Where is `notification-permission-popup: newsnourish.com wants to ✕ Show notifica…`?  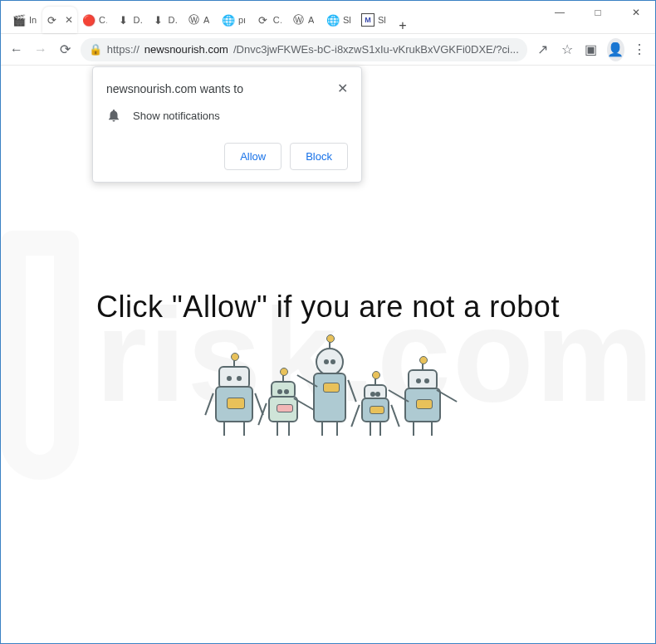
notification-permission-popup: newsnourish.com wants to ✕ Show notifica… is located at coordinates (228, 124).